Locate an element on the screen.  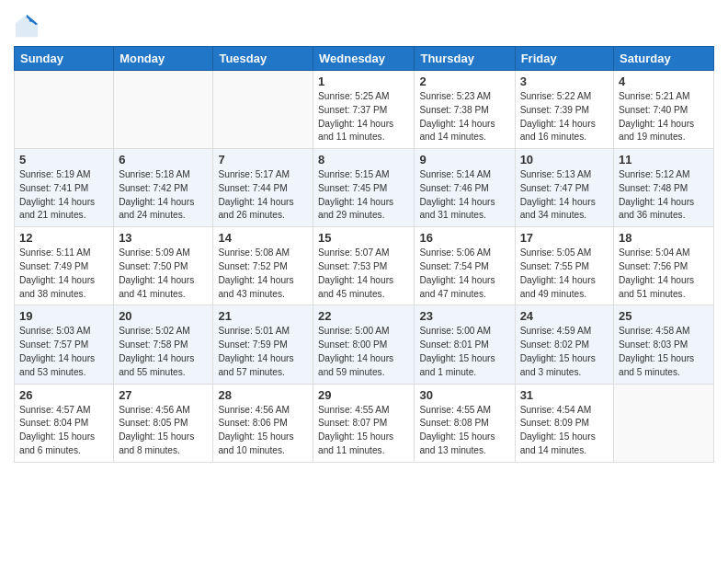
day-number: 2 is located at coordinates (464, 81).